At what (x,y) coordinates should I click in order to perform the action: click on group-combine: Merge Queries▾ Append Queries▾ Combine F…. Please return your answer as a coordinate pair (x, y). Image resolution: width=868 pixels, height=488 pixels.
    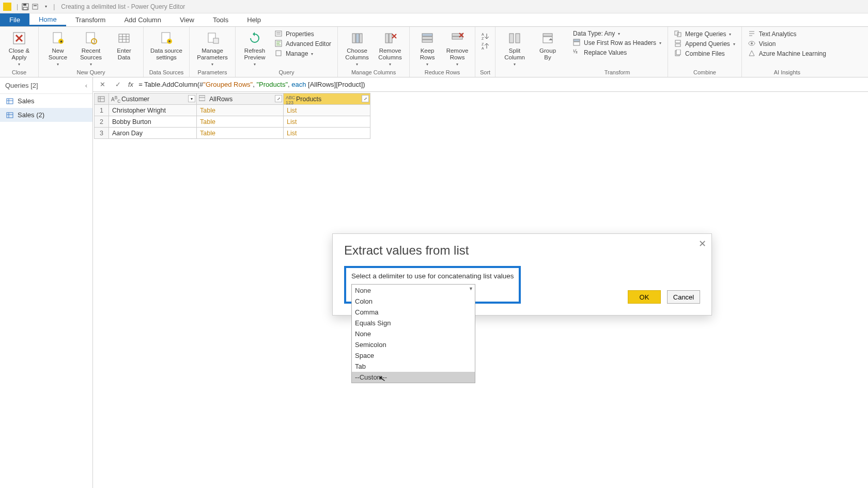
    Looking at the image, I should click on (705, 52).